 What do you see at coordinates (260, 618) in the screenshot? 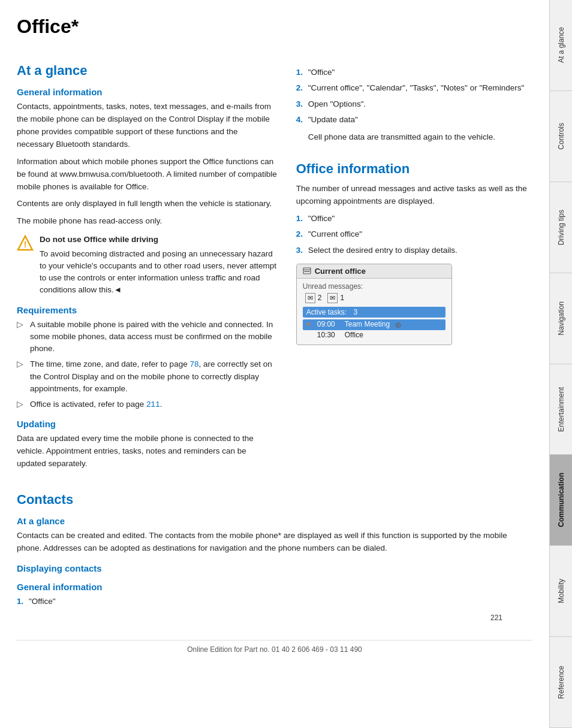
I see `page-number: 221` at bounding box center [260, 618].